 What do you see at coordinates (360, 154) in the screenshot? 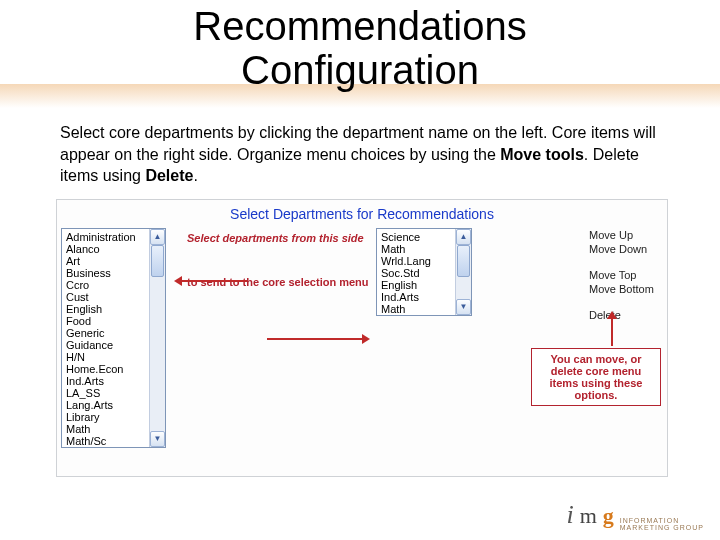
I see `intro-text: Select core departments by clicking the …` at bounding box center [360, 154].